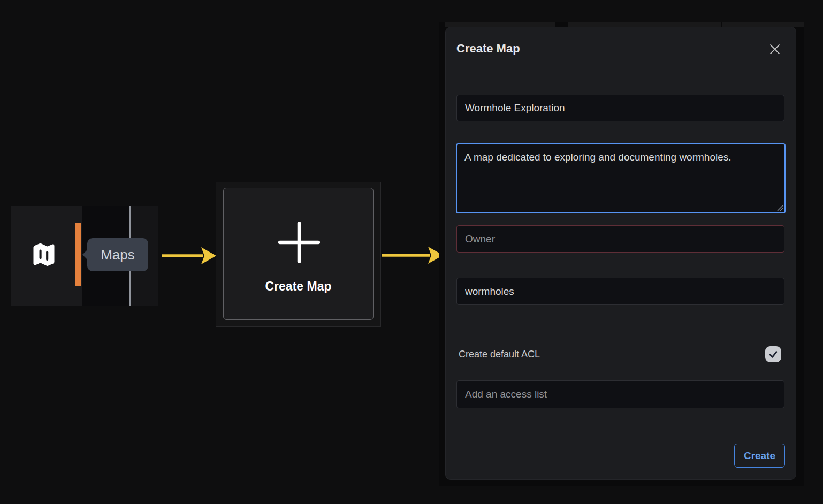  Describe the element at coordinates (621, 291) in the screenshot. I see `tag-input` at that location.